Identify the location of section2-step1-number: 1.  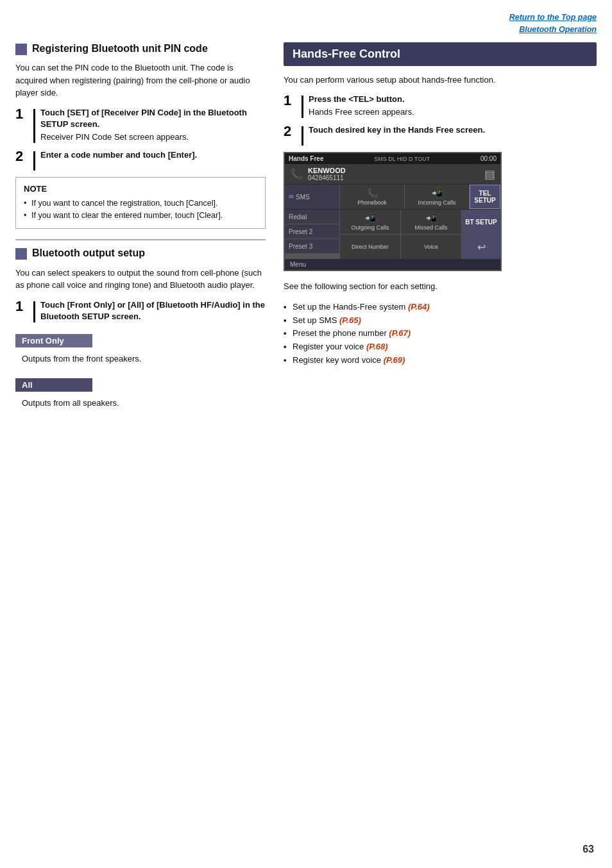
(23, 306).